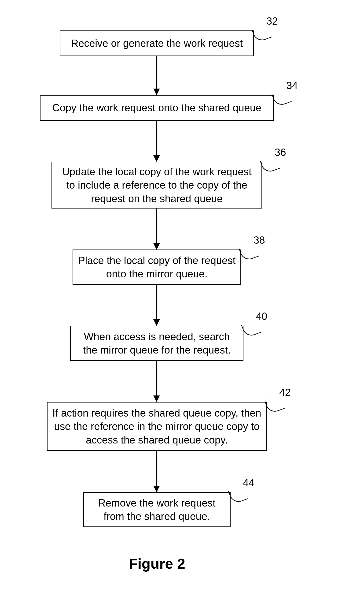 The height and width of the screenshot is (589, 364). Describe the element at coordinates (157, 510) in the screenshot. I see `step-text: Remove the work request from the shared …` at that location.